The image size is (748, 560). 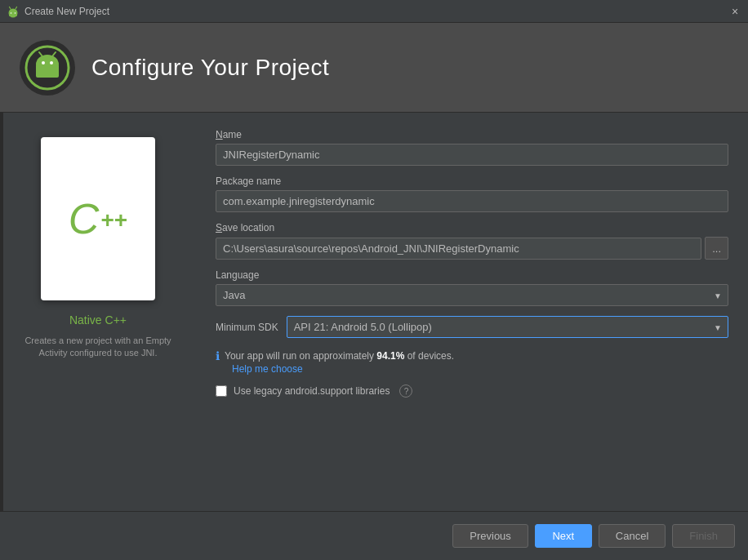 What do you see at coordinates (98, 320) in the screenshot?
I see `template-name: Native C++` at bounding box center [98, 320].